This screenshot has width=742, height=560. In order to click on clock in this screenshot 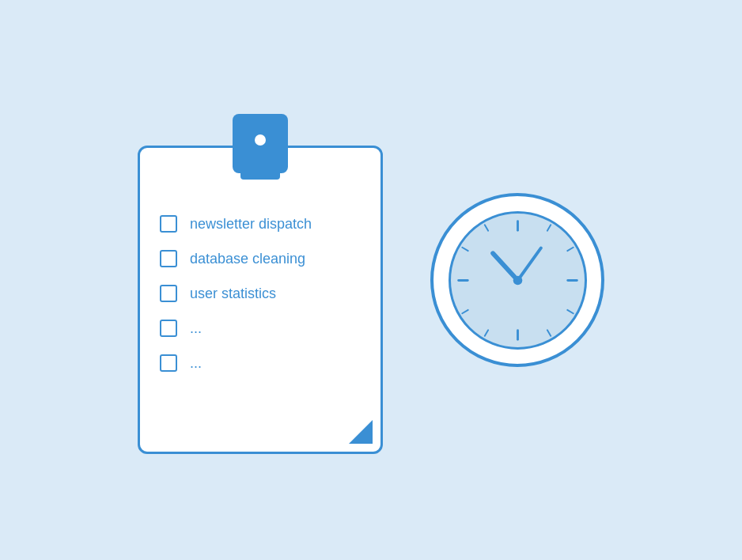, I will do `click(517, 280)`.